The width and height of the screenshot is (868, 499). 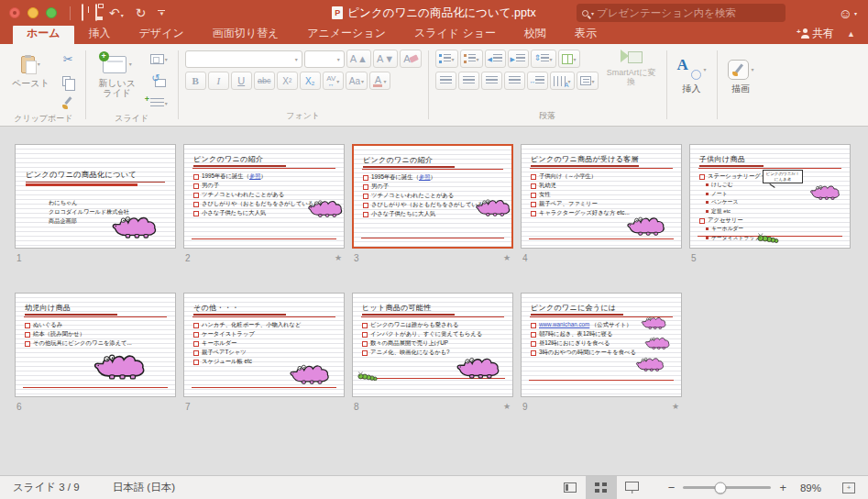 What do you see at coordinates (569, 59) in the screenshot?
I see `columns-button: ▾` at bounding box center [569, 59].